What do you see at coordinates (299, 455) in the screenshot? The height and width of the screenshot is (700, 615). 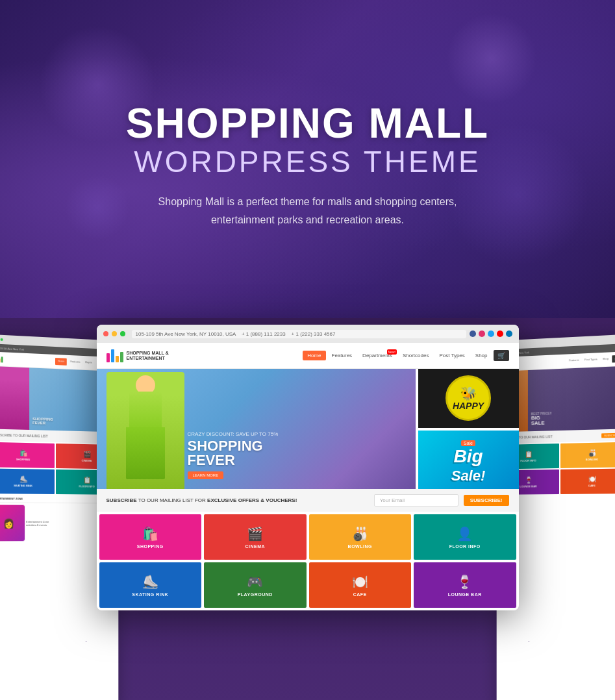 I see `slider-text-area: CRAZY DISCOUNT: SAVE UP TO 75% SHOPPINGF…` at bounding box center [299, 455].